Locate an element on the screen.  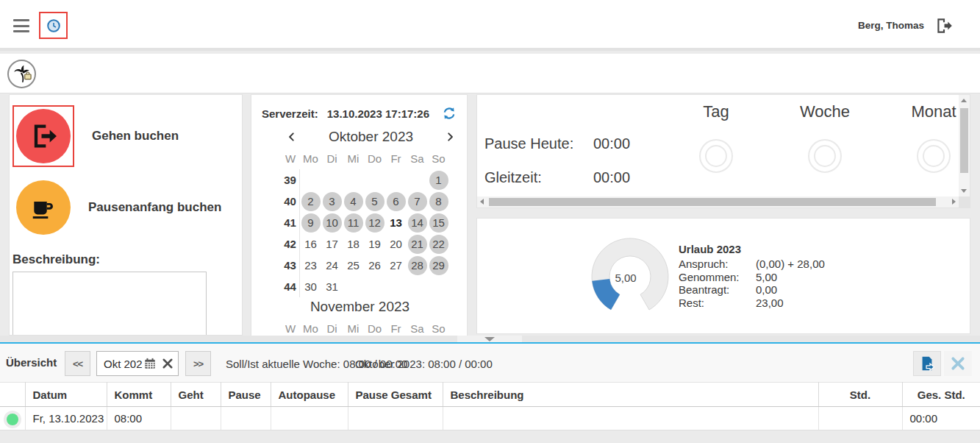
coffee-icon is located at coordinates (43, 208).